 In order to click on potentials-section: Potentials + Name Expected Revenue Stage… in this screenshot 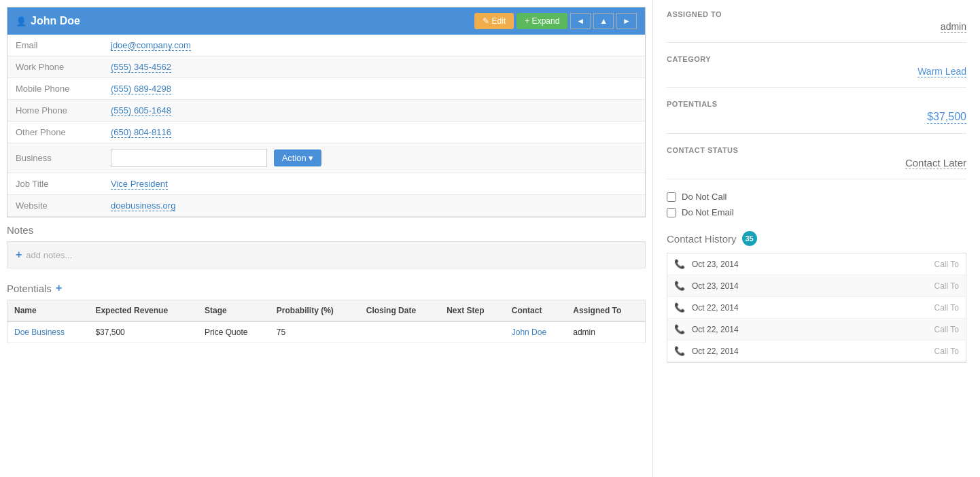, I will do `click(326, 313)`.